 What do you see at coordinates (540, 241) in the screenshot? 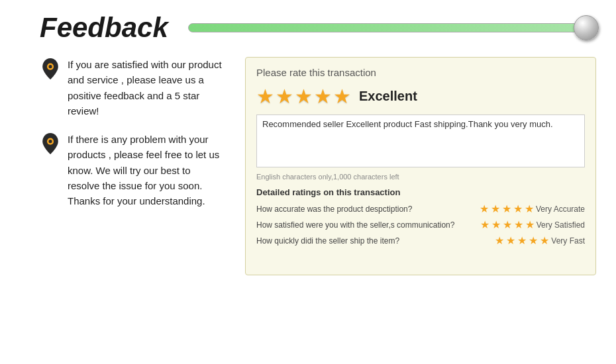
I see `mini-stars-3: ★ ★ ★ ★ ★ Very Fast` at bounding box center [540, 241].